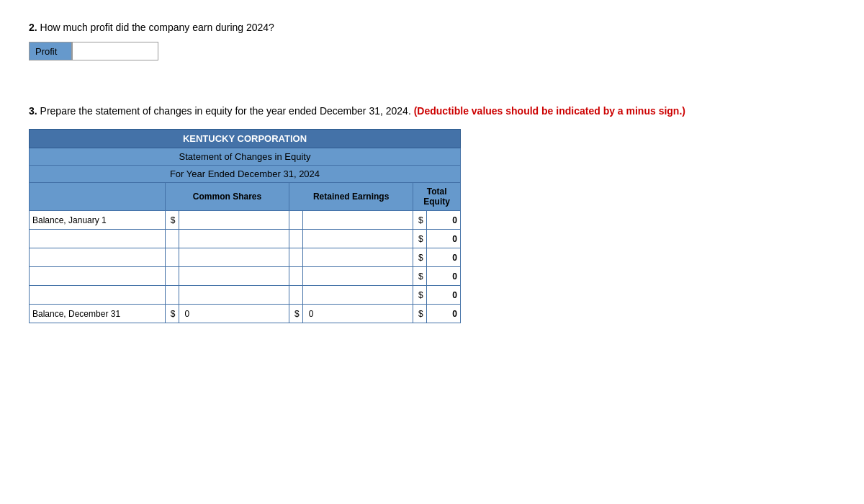 The width and height of the screenshot is (864, 504). What do you see at coordinates (173, 276) in the screenshot?
I see `row-3-common-dollar` at bounding box center [173, 276].